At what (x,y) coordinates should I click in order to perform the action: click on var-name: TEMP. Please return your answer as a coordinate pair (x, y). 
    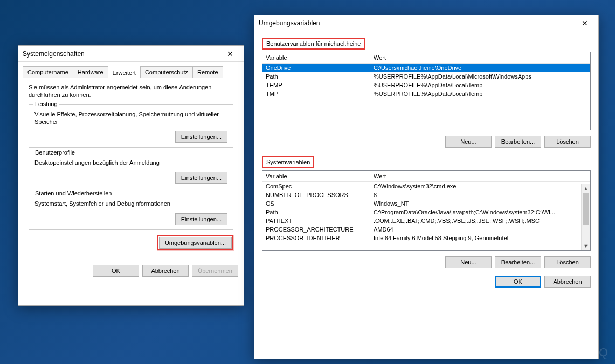
    Looking at the image, I should click on (316, 85).